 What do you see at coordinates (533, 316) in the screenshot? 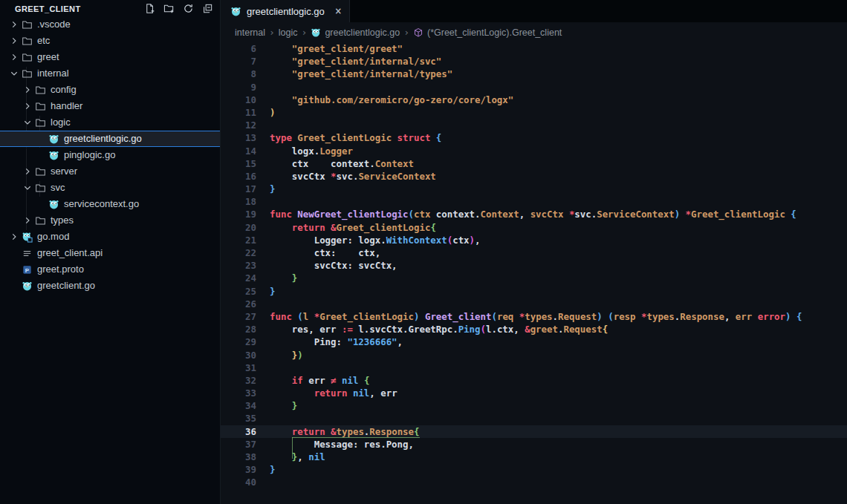
I see `code-line-27: 27func (l *Greet_clientLogic) Greet_clie…` at bounding box center [533, 316].